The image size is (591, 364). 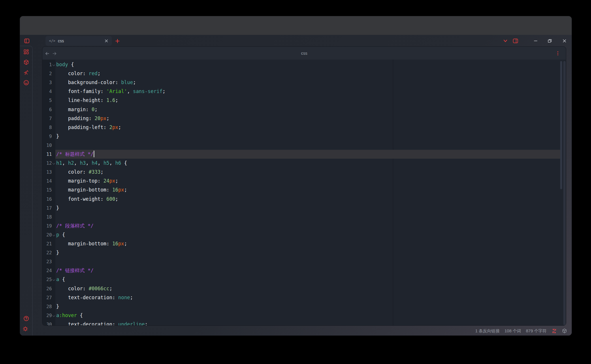 What do you see at coordinates (26, 52) in the screenshot?
I see `layout-dashboard-icon` at bounding box center [26, 52].